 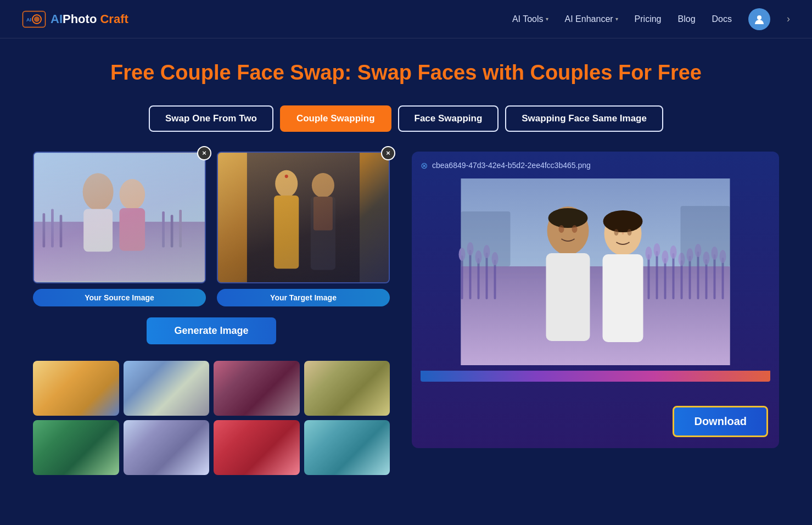 What do you see at coordinates (595, 376) in the screenshot?
I see `gradient-bar` at bounding box center [595, 376].